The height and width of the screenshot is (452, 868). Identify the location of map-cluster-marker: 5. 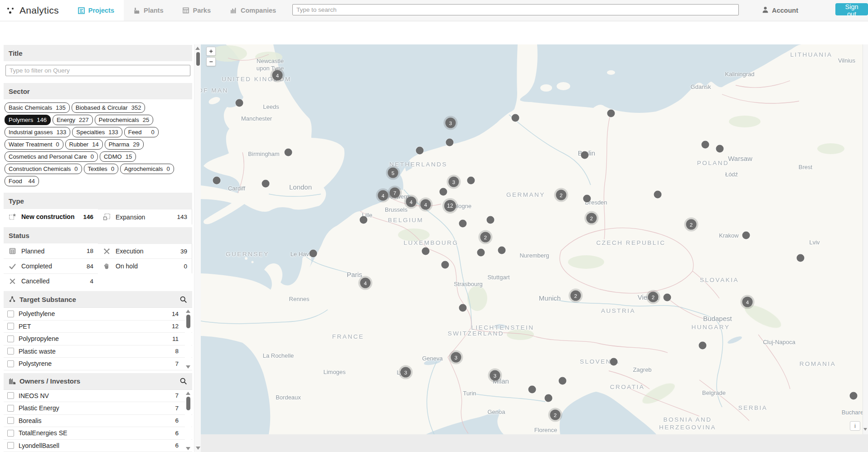
(393, 173).